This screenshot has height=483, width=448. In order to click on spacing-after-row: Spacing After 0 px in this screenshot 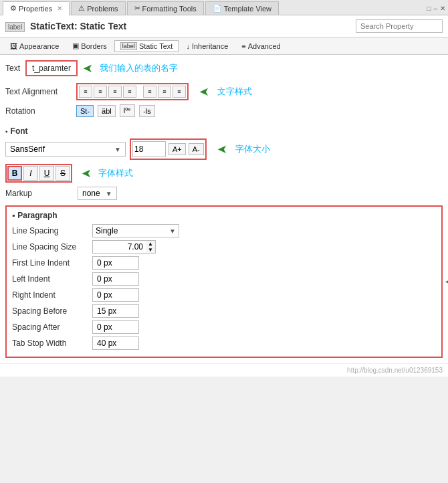, I will do `click(224, 327)`.